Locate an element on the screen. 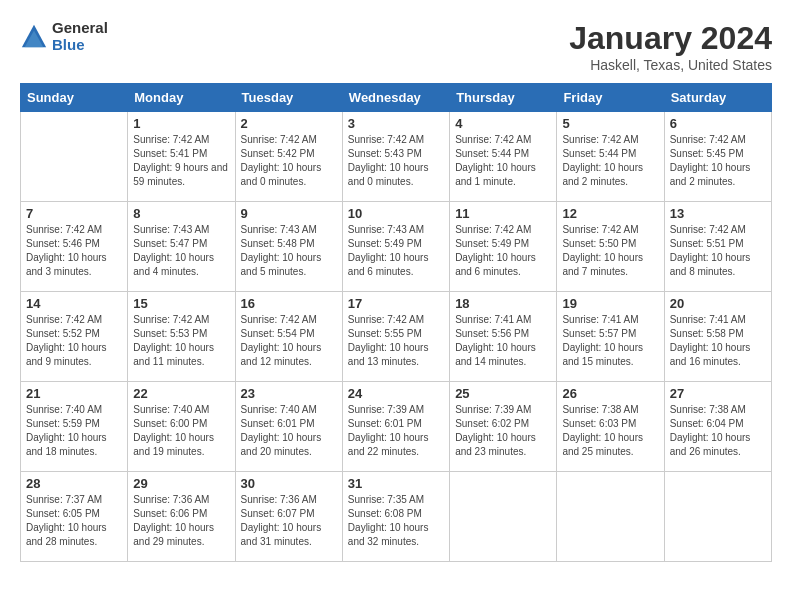 The image size is (792, 612). calendar-cell: 20Sunrise: 7:41 AMSunset: 5:58 PMDayligh… is located at coordinates (718, 337).